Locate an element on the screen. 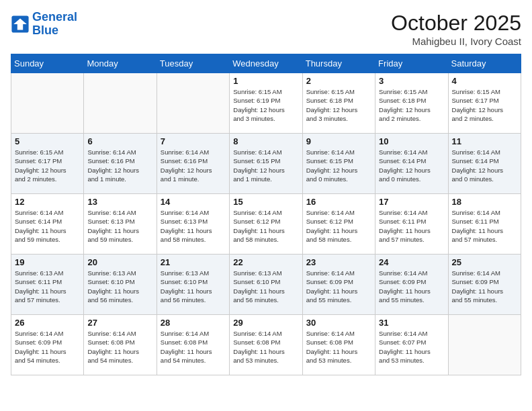 This screenshot has width=532, height=411. day-info: Sunrise: 6:13 AM Sunset: 6:11 PM Dayligh… is located at coordinates (47, 286).